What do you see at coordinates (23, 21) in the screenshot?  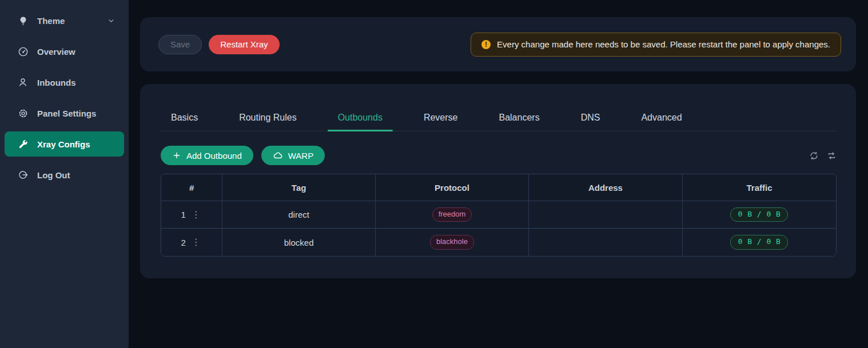 I see `bulb-icon` at bounding box center [23, 21].